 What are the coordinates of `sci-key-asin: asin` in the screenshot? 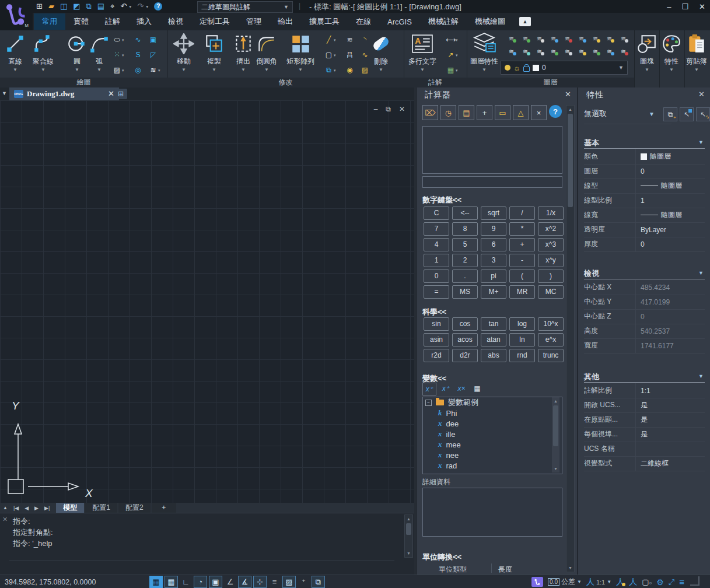 It's located at (436, 340).